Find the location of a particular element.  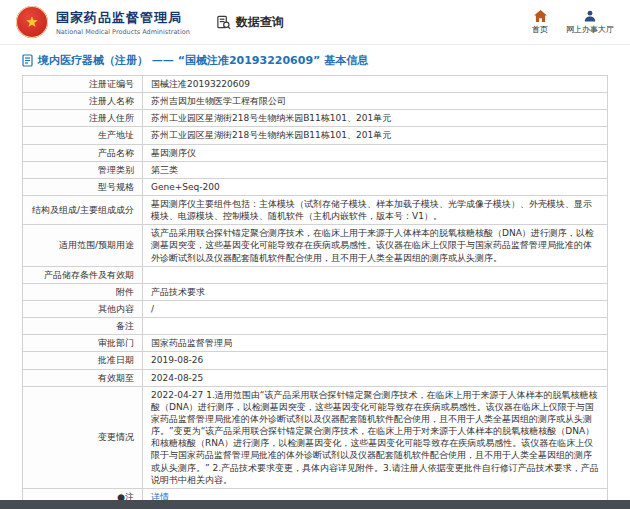

row-label: 审批部门 is located at coordinates (83, 344).